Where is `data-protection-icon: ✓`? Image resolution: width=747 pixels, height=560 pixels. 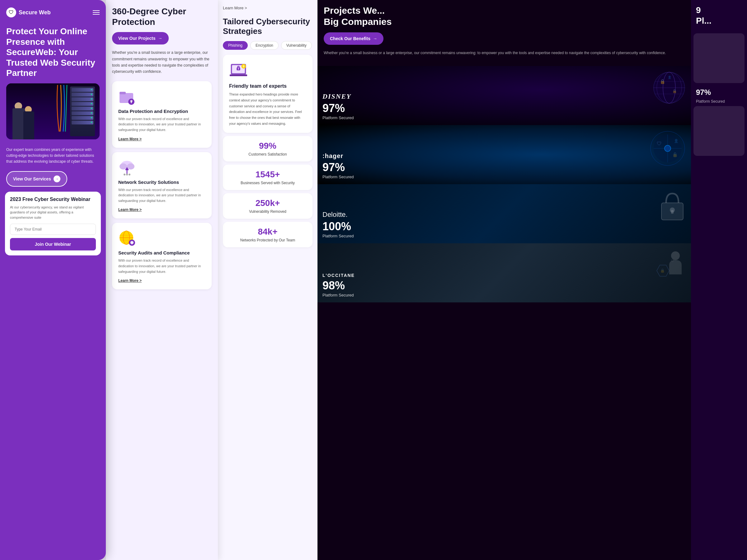
data-protection-icon: ✓ is located at coordinates (127, 96).